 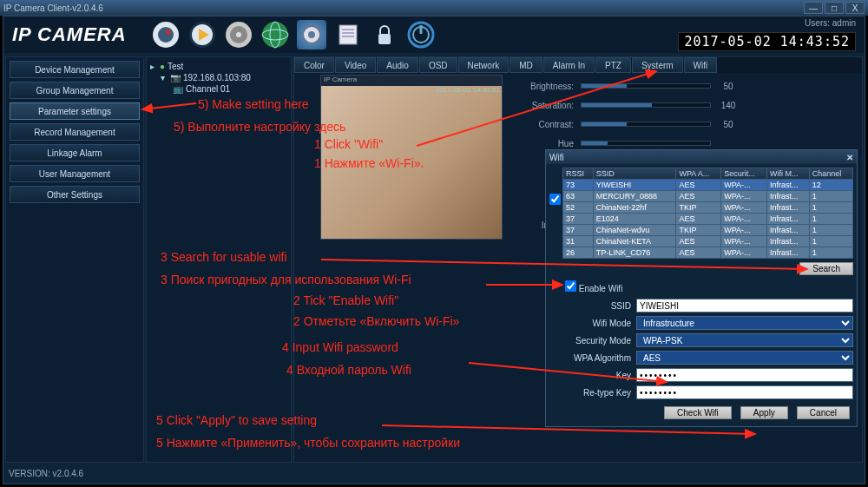 I want to click on hue-slider, so click(x=646, y=143).